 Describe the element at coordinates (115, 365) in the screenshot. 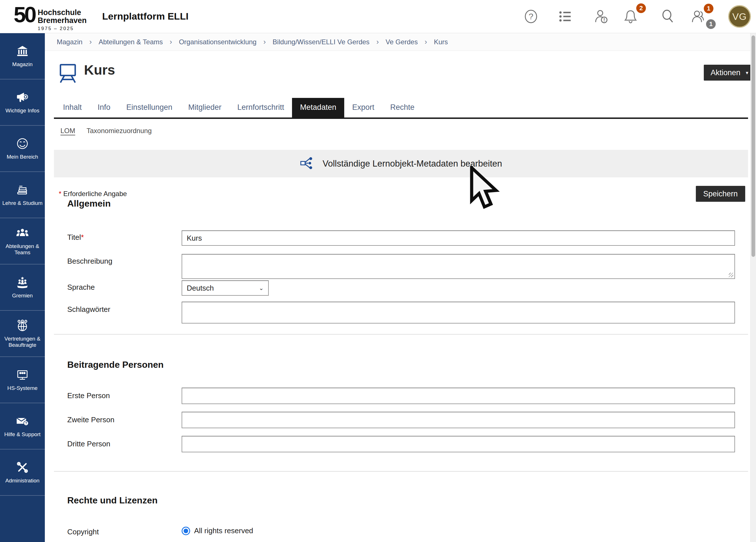

I see `section-heading-beitragende: Beitragende Personen` at that location.